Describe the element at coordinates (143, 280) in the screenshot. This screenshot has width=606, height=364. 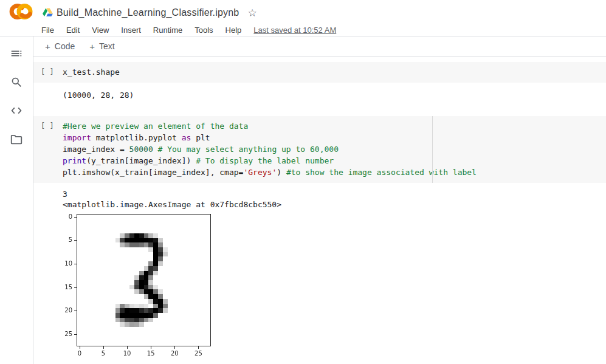
I see `plot-axes` at that location.